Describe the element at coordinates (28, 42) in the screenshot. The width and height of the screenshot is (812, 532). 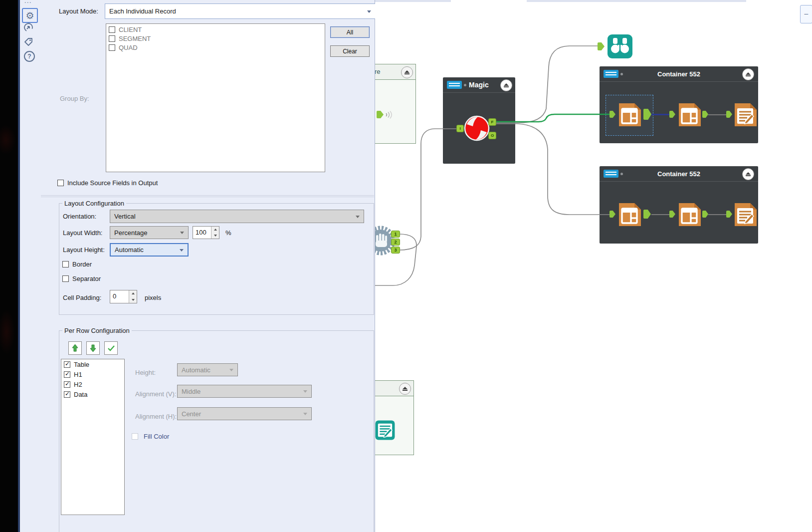
I see `tag-annotation-icon` at that location.